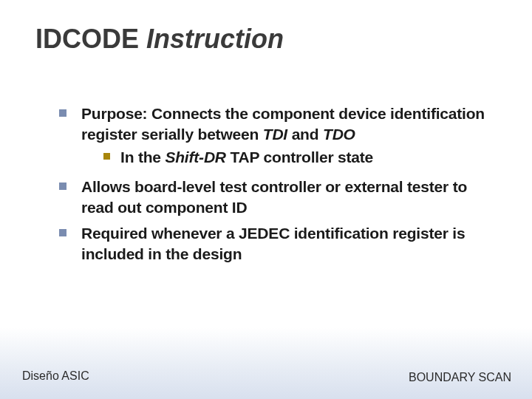 This screenshot has width=532, height=399. I want to click on sub-bullet-text: In the Shift-DR TAP controller state, so click(247, 157).